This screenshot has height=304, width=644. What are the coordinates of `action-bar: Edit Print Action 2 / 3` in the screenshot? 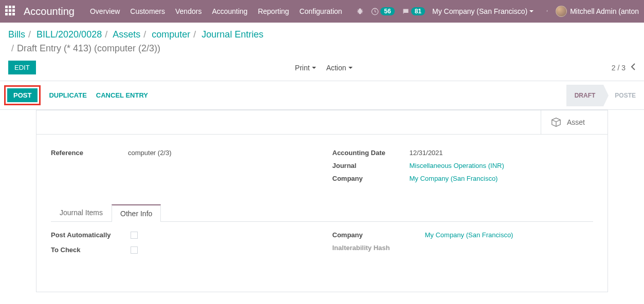 It's located at (322, 70).